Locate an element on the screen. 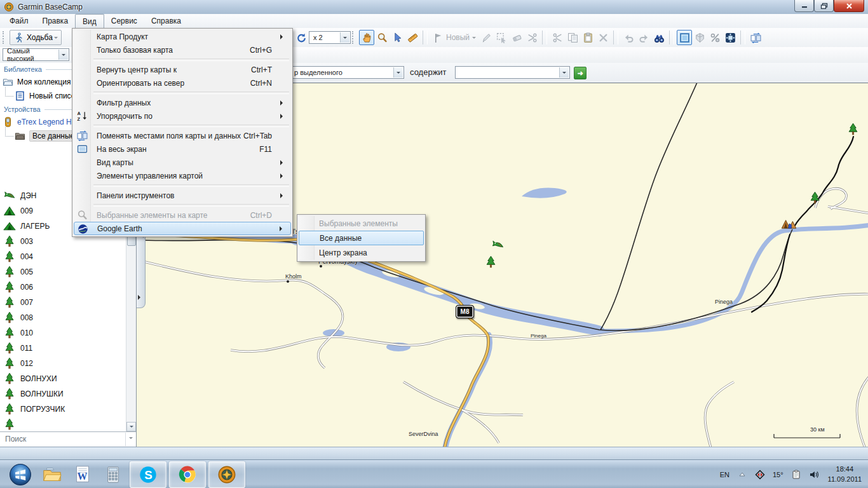 This screenshot has height=488, width=868. view-menu-item: Google Earth is located at coordinates (182, 229).